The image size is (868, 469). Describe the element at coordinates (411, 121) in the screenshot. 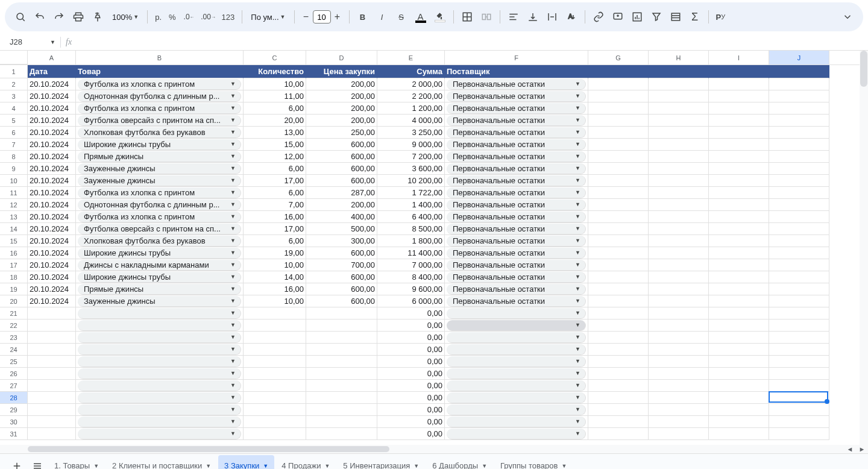

I see `cell-sum: 4 000,00` at that location.